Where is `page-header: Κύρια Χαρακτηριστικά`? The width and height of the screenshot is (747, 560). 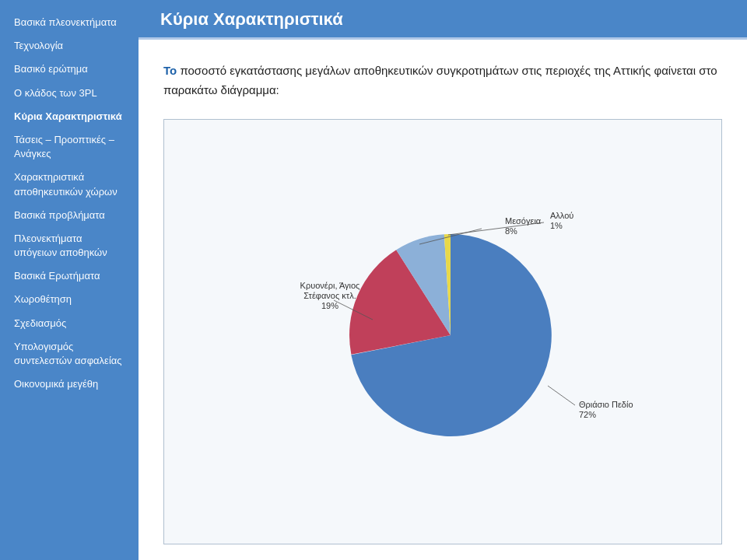
page-header: Κύρια Χαρακτηριστικά is located at coordinates (443, 20).